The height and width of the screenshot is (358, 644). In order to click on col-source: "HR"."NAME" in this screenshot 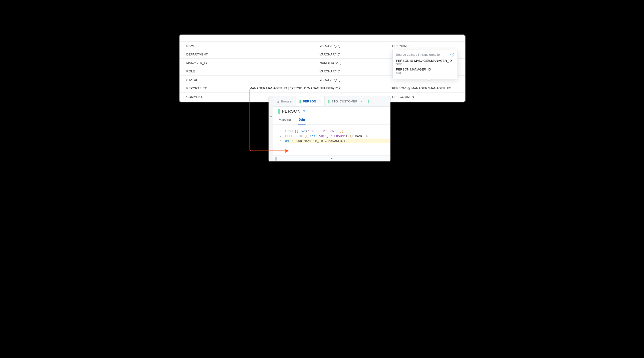, I will do `click(428, 46)`.